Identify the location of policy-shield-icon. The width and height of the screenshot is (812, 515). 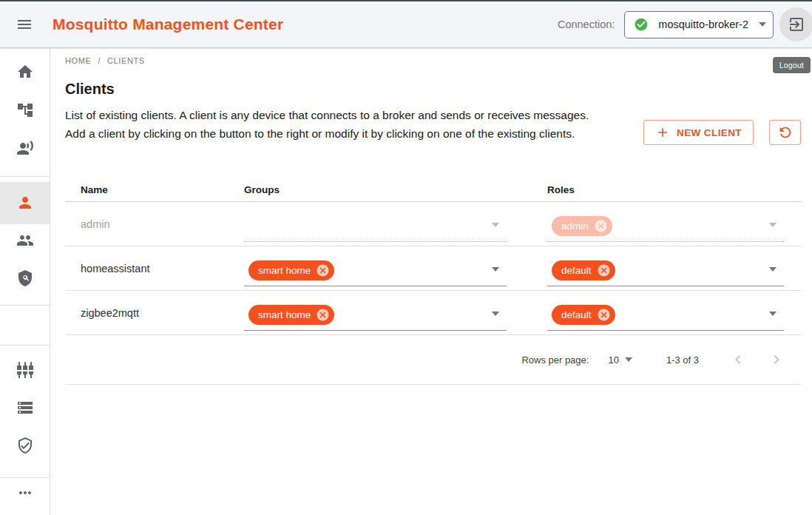
(25, 278).